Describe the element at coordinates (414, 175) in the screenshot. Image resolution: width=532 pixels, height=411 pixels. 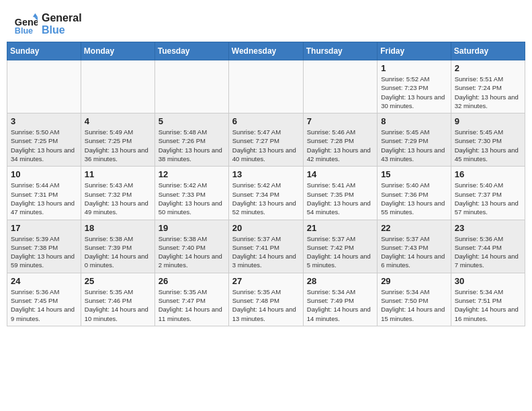
I see `day-number: 15` at that location.